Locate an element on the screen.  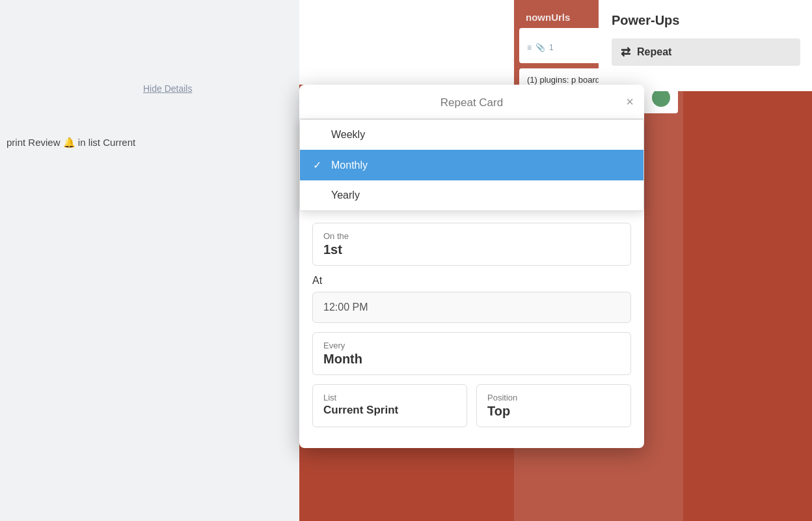
option-weekly: Weekly is located at coordinates (472, 135).